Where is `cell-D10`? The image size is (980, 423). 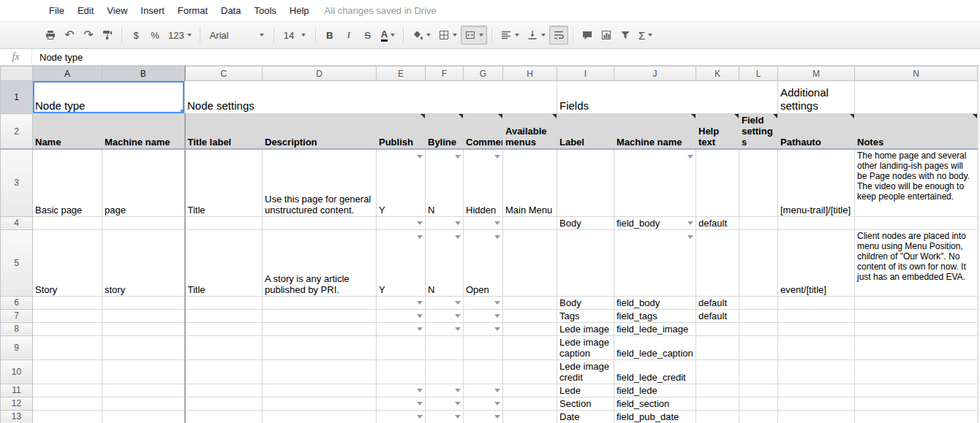
cell-D10 is located at coordinates (320, 371).